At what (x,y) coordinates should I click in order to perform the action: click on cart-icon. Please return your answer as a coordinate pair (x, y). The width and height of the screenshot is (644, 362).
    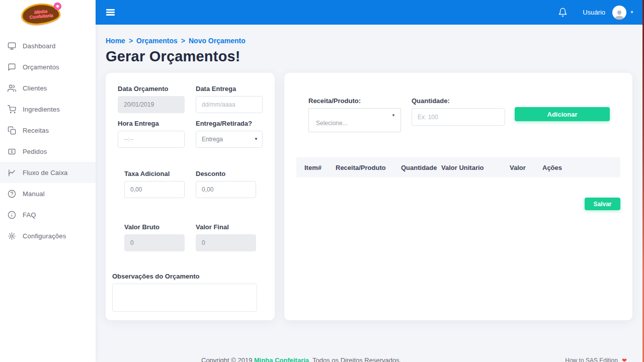
    Looking at the image, I should click on (12, 110).